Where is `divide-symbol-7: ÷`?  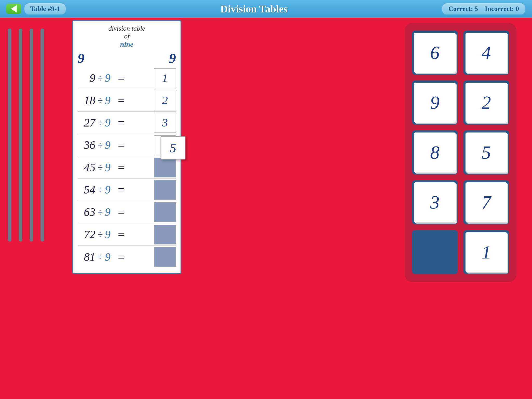
divide-symbol-7: ÷ is located at coordinates (100, 212).